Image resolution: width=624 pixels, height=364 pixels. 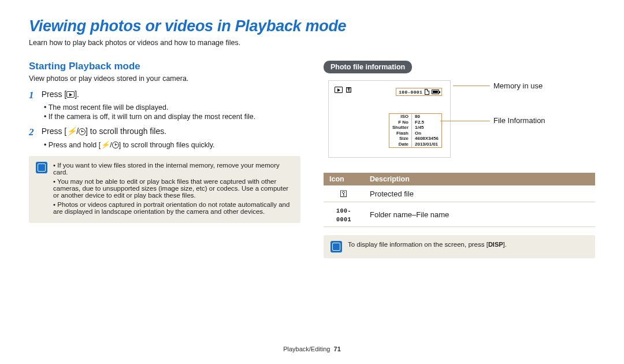 I want to click on file-info-box: ISO80 F NoF2.5 Shutter1/45 FlashOn Size4…, so click(x=415, y=131).